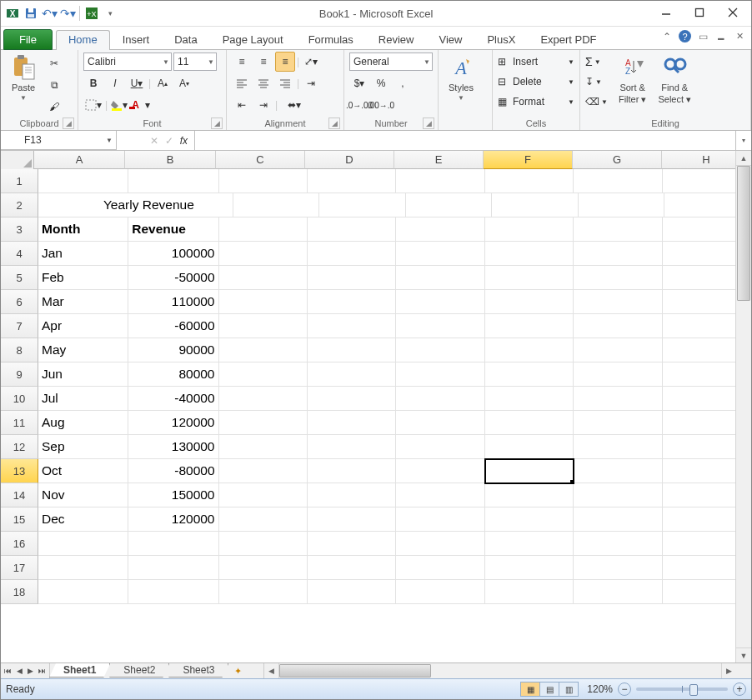 The image size is (752, 700). Describe the element at coordinates (622, 205) in the screenshot. I see `cell-G2` at that location.